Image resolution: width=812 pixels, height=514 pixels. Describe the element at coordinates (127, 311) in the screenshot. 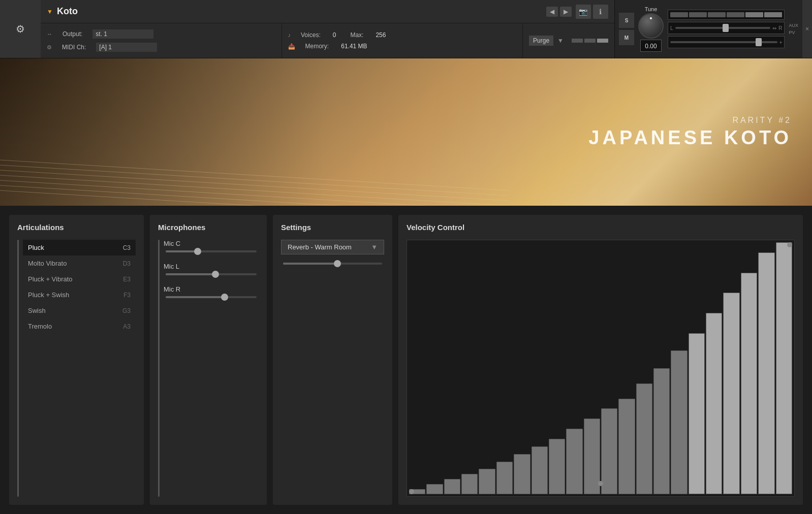

I see `articulation-note-swish: G3` at that location.